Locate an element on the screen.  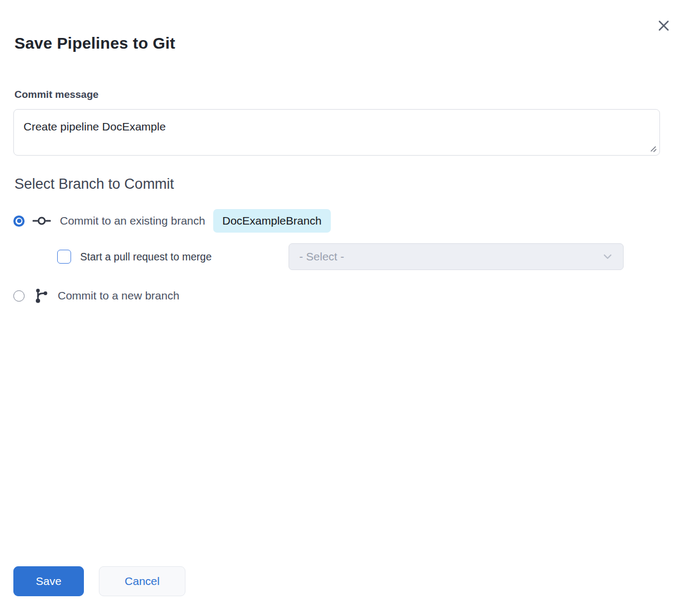
new-branch-radio is located at coordinates (19, 296).